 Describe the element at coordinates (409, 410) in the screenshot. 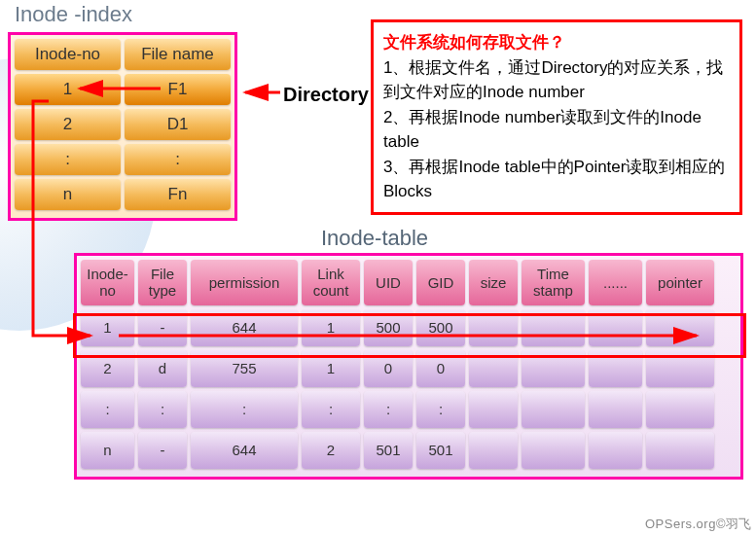

I see `inode-table-row: ::::::` at that location.